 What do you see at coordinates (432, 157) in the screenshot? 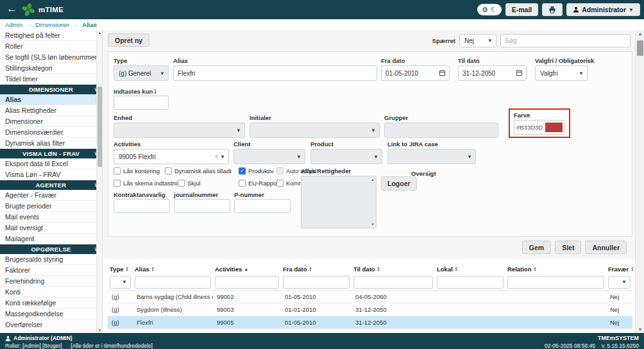
I see `jira-select: ▼` at bounding box center [432, 157].